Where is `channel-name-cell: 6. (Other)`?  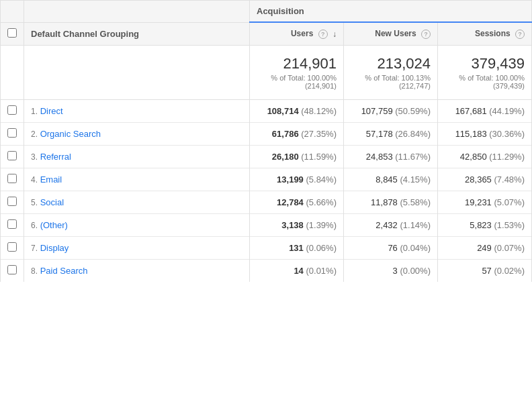 channel-name-cell: 6. (Other) is located at coordinates (137, 225).